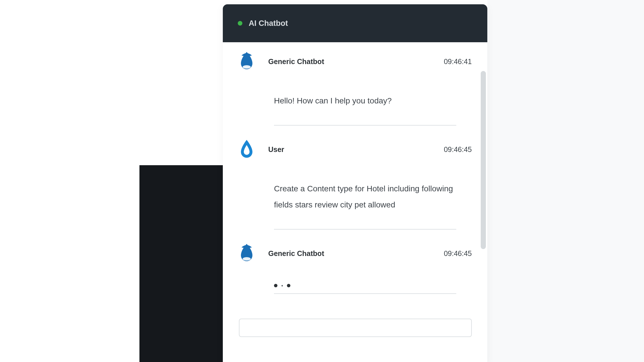 This screenshot has height=362, width=644. I want to click on message-divider, so click(365, 294).